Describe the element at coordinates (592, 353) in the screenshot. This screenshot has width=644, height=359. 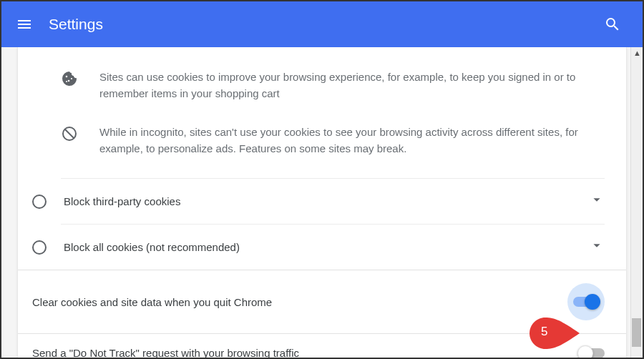
I see `toggle-do-not-track` at that location.